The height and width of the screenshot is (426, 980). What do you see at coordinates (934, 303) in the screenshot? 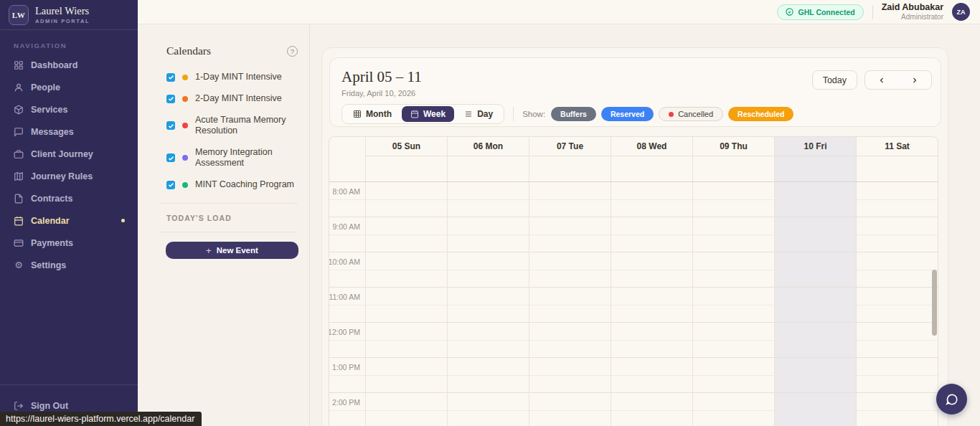
I see `grid-scrollbar-thumb` at bounding box center [934, 303].